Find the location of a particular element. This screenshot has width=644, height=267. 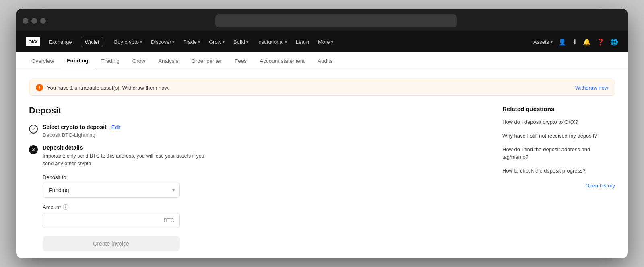

alert-icon: ! is located at coordinates (39, 88).